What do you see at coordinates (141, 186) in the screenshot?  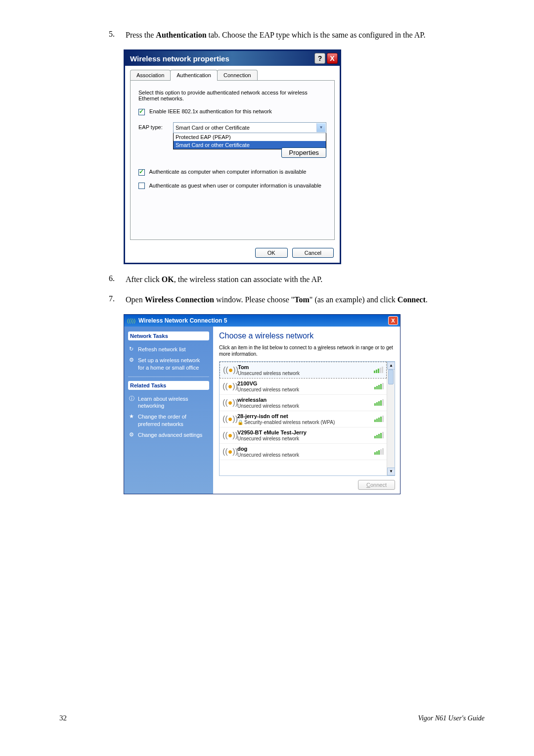 I see `auth-as-guest-checkbox` at bounding box center [141, 186].